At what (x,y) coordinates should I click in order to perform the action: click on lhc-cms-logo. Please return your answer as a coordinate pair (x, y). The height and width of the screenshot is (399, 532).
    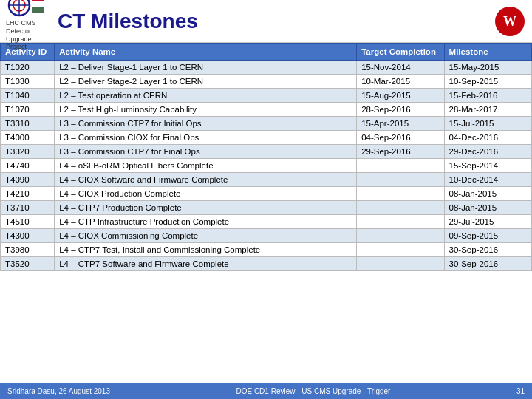
    Looking at the image, I should click on (25, 10).